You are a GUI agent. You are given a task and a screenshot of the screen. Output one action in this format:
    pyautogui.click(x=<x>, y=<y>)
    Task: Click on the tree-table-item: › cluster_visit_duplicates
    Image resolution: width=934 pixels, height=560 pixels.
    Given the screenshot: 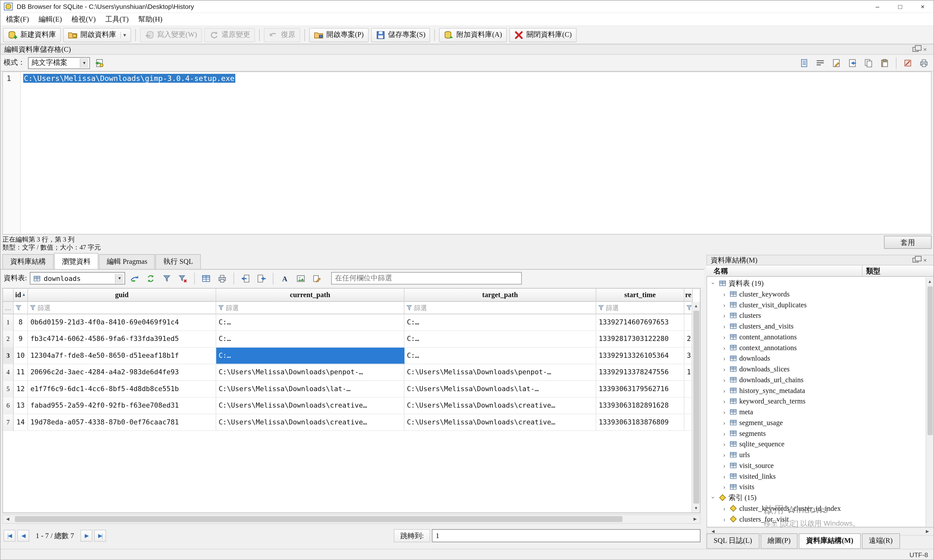 What is the action you would take?
    pyautogui.click(x=820, y=305)
    